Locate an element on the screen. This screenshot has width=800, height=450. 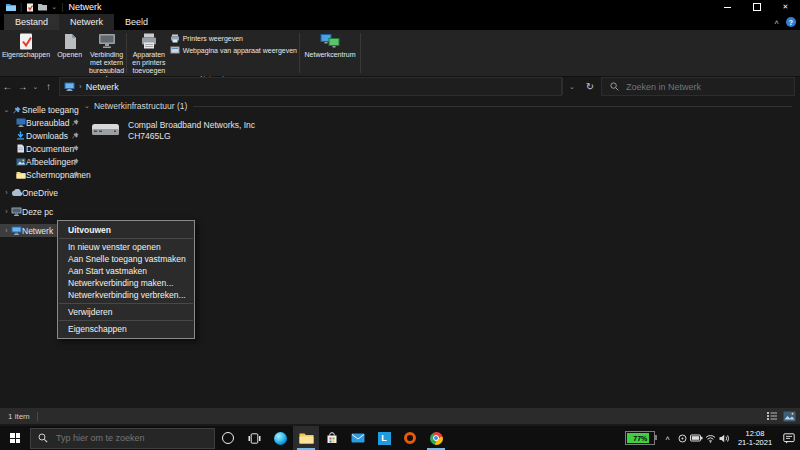
refresh-icon: ↻ is located at coordinates (590, 86).